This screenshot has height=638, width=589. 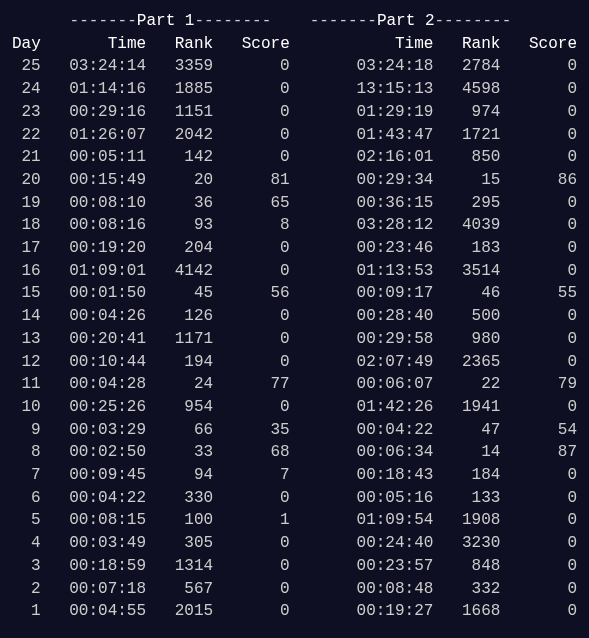 I want to click on day: 17, so click(x=26, y=248).